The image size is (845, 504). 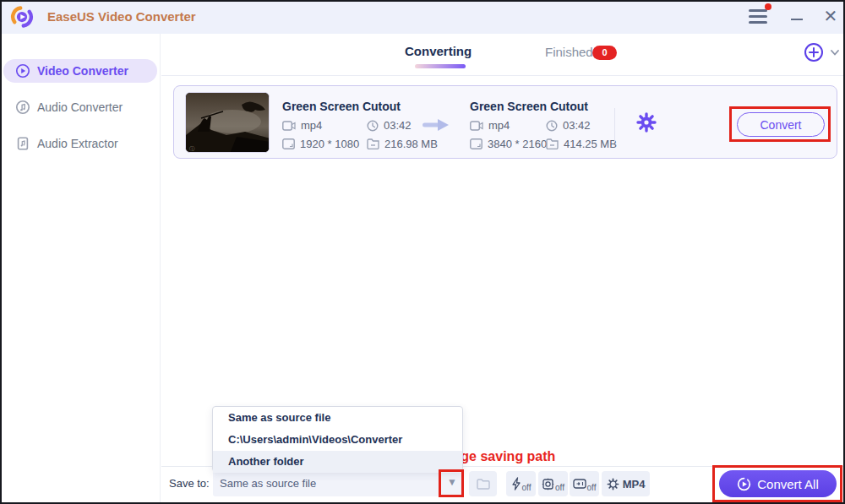 What do you see at coordinates (23, 71) in the screenshot?
I see `play-circle-icon` at bounding box center [23, 71].